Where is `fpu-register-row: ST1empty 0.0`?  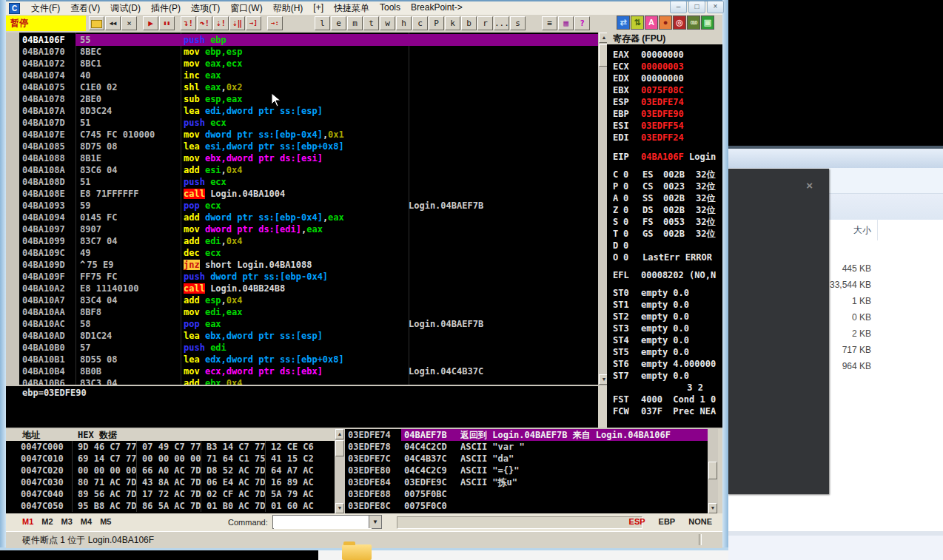 fpu-register-row: ST1empty 0.0 is located at coordinates (668, 305).